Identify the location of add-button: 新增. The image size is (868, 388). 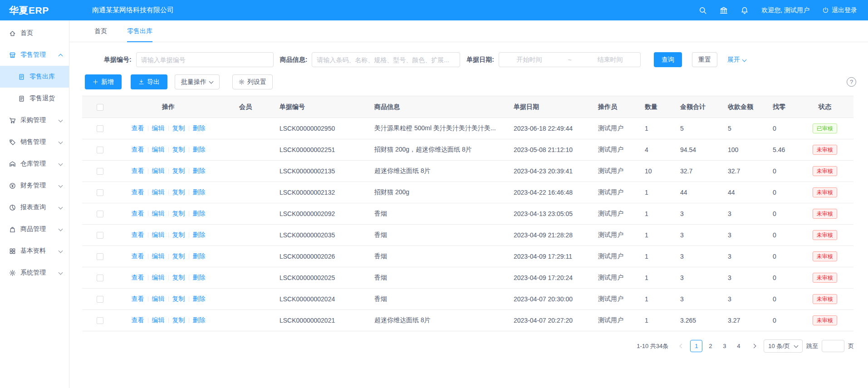
(103, 82).